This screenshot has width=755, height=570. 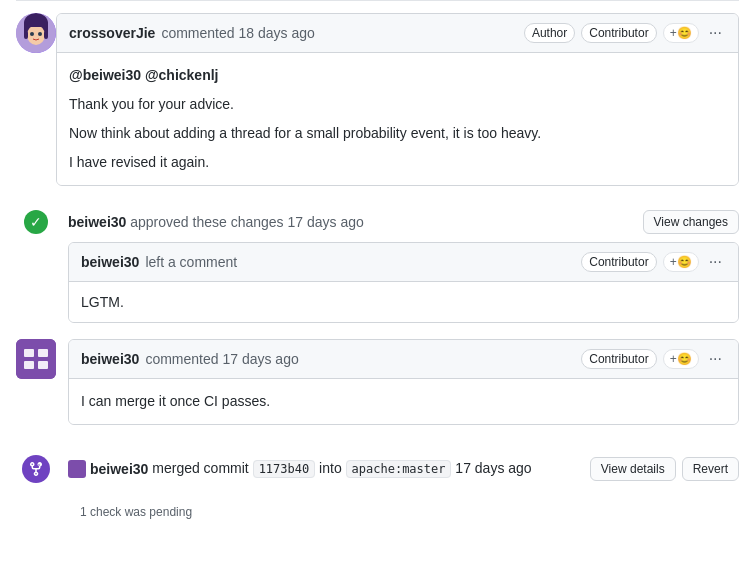 I want to click on merge-event-content: beiwei30 merged commit 1173b40 into apac…, so click(x=404, y=469).